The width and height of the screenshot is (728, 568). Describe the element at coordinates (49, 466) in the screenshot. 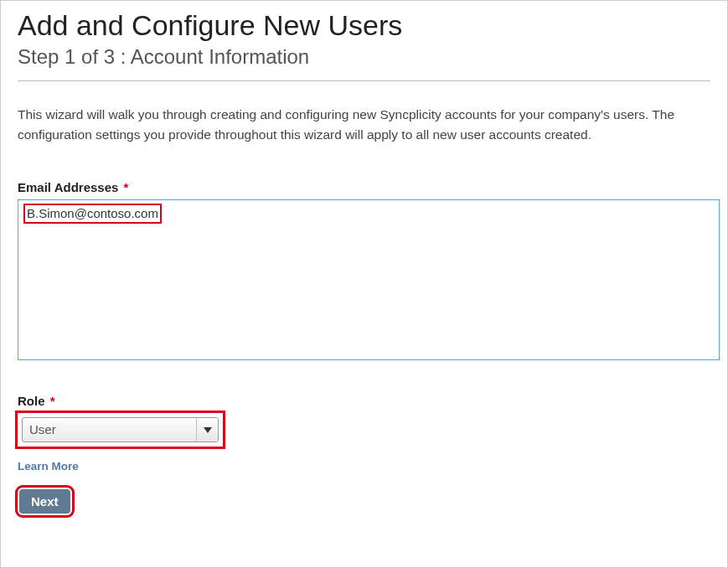

I see `learn-more-link: Learn More` at that location.